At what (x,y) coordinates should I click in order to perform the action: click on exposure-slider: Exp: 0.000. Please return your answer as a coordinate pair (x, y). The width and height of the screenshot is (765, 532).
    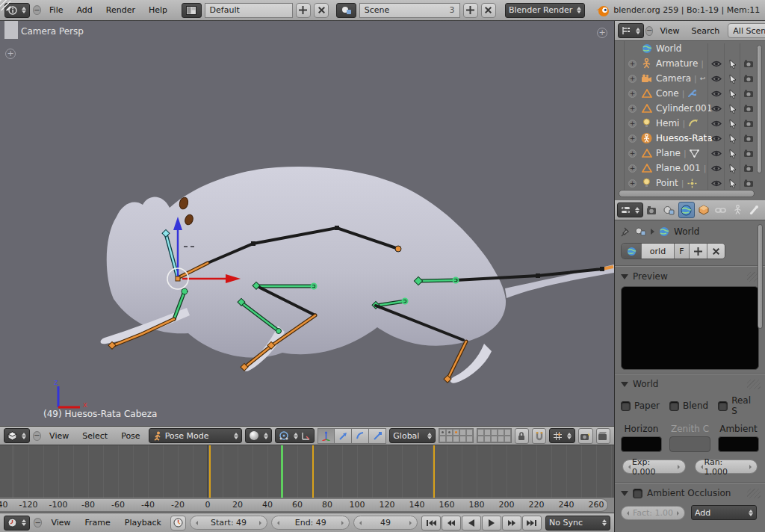
    Looking at the image, I should click on (654, 466).